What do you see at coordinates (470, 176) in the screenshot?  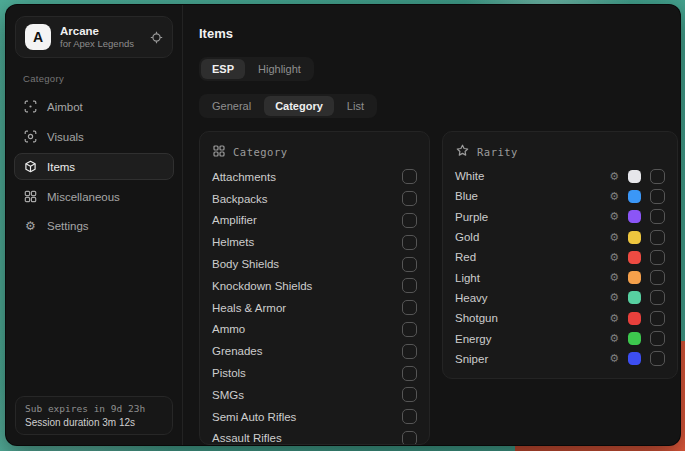 I see `rarity-row-label: White` at bounding box center [470, 176].